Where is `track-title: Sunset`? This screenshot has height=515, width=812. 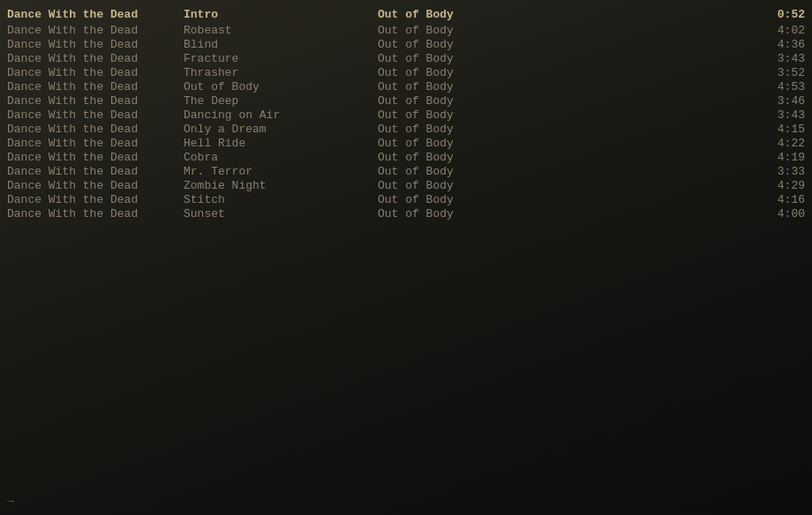 track-title: Sunset is located at coordinates (281, 213).